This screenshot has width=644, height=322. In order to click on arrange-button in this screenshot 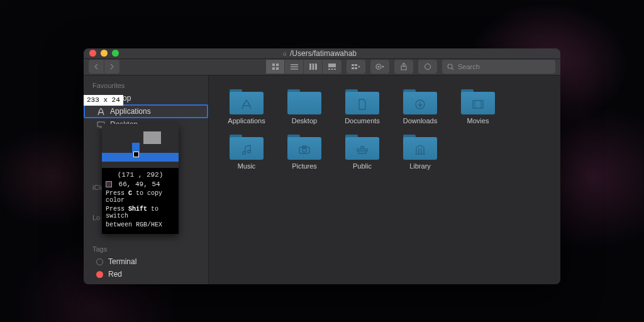, I will do `click(356, 67)`.